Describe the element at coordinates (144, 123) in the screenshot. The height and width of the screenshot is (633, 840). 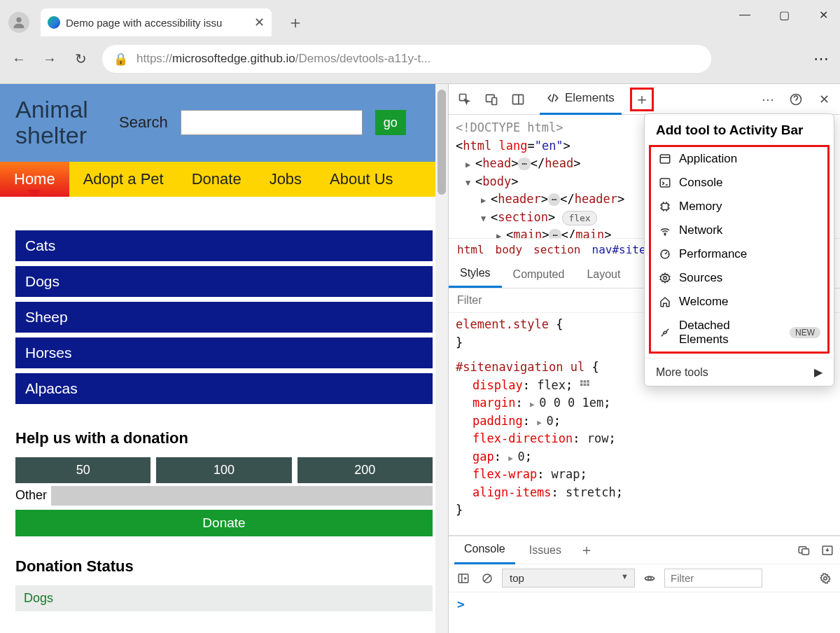
I see `search-label: Search` at that location.